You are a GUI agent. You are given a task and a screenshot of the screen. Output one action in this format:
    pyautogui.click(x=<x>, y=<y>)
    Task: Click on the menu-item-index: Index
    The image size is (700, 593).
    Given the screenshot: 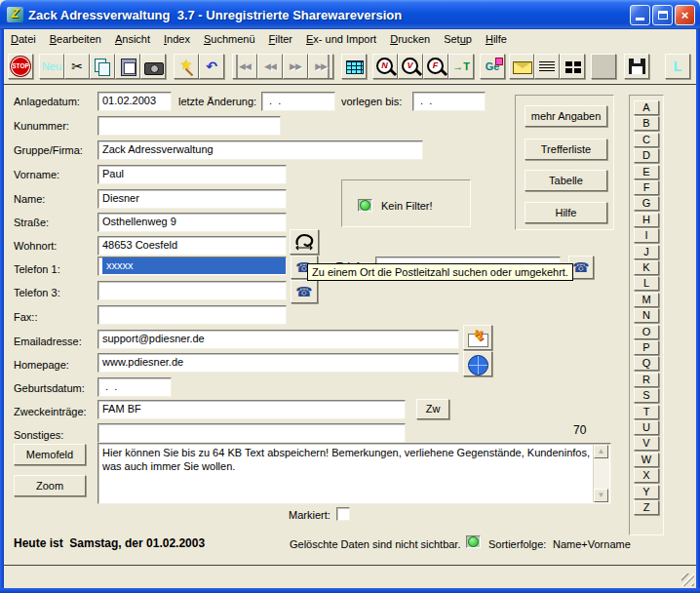 What is the action you would take?
    pyautogui.click(x=177, y=39)
    